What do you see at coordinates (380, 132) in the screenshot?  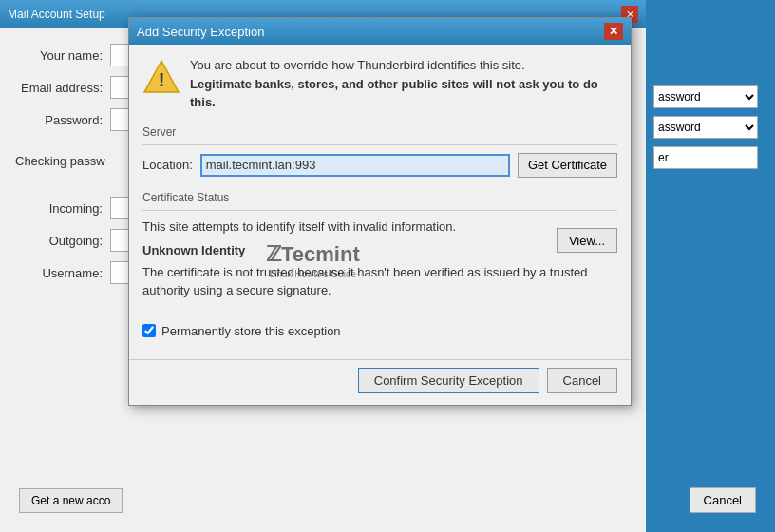 I see `server-section-label: Server` at bounding box center [380, 132].